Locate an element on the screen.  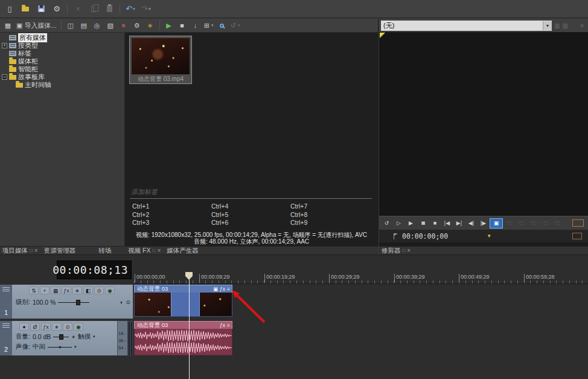
media-fx-icon: ∗ is located at coordinates (150, 25).